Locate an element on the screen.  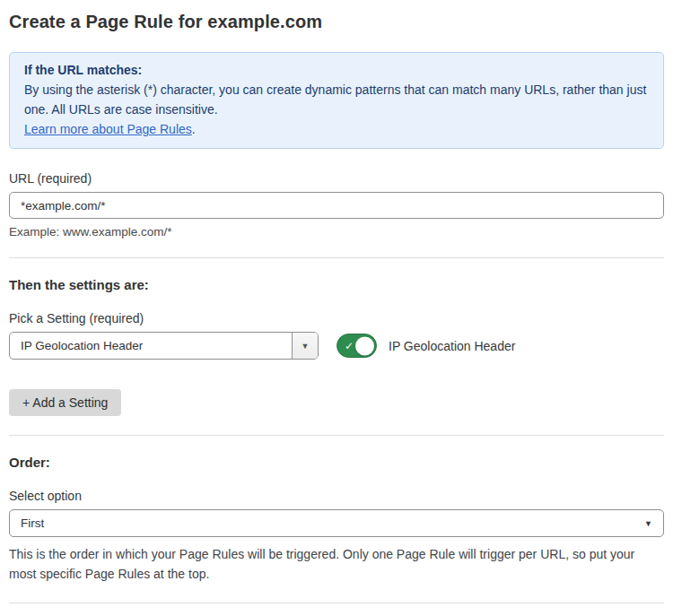
url-input is located at coordinates (336, 205).